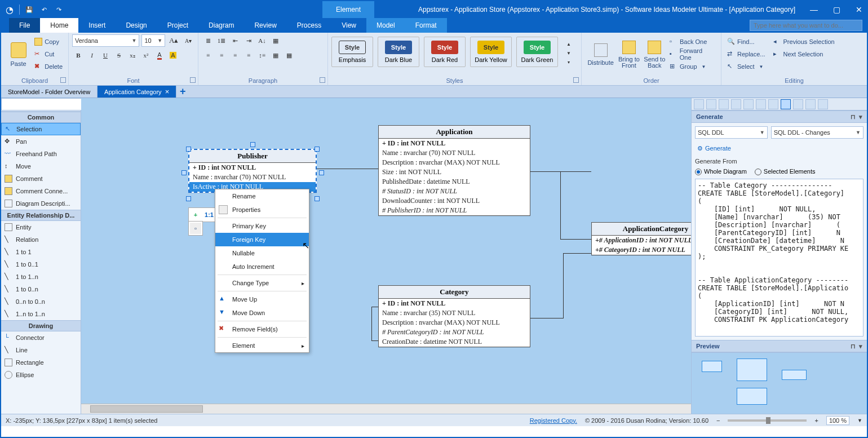 This screenshot has height=438, width=868. What do you see at coordinates (132, 55) in the screenshot?
I see `subscript-button: x₂` at bounding box center [132, 55].